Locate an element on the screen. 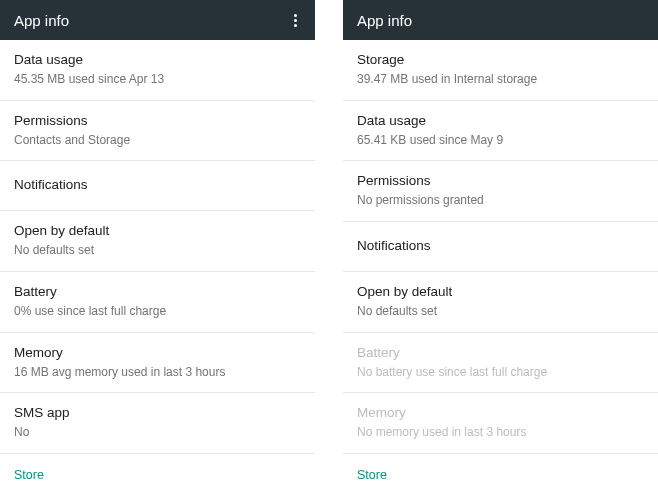 The width and height of the screenshot is (658, 500). item-memory: Memory No memory used in last 3 hours is located at coordinates (500, 424).